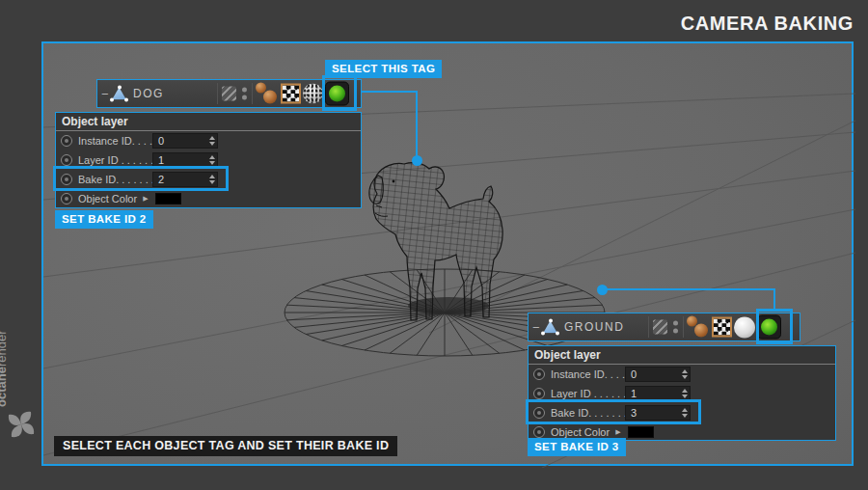  I want to click on dog-shadow, so click(448, 306).